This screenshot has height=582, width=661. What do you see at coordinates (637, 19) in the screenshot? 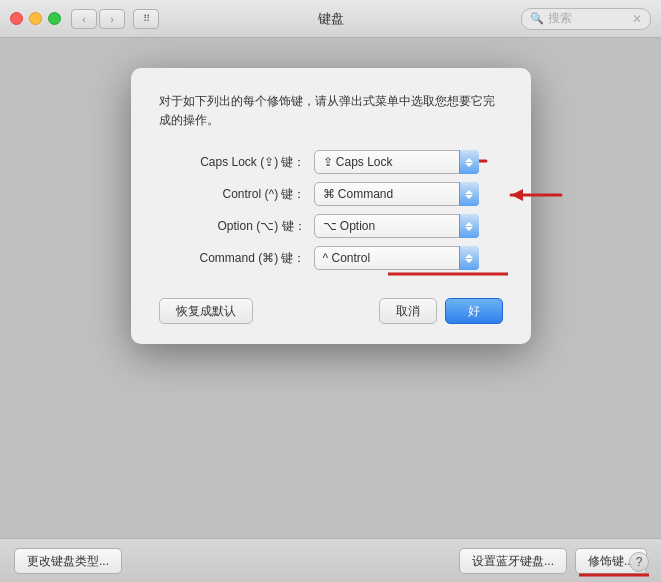
I see `search-clear-icon: ✕` at bounding box center [637, 19].